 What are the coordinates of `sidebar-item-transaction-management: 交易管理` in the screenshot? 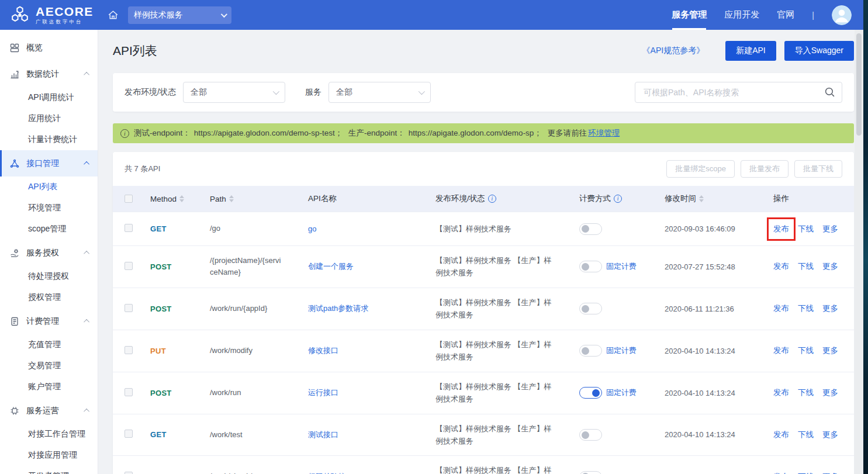 It's located at (49, 366).